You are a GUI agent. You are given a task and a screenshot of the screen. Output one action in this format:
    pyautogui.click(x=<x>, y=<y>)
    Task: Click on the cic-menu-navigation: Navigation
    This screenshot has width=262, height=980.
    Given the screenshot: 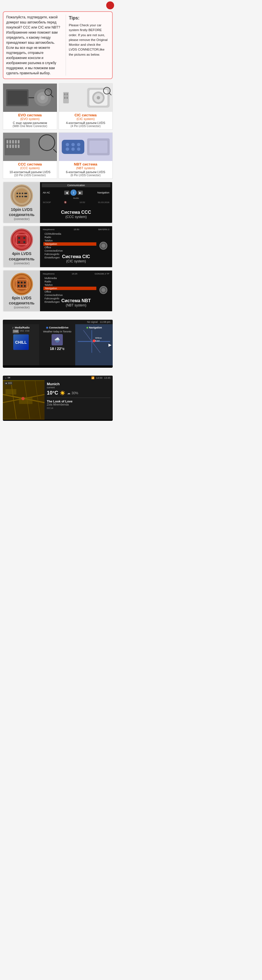 What is the action you would take?
    pyautogui.click(x=70, y=244)
    